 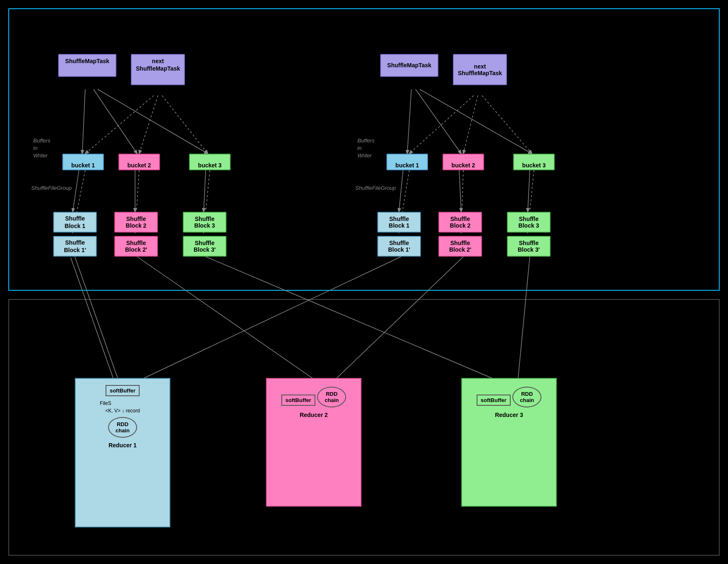 I want to click on right-next-shuffle-map-task: nextShuffleMapTask, so click(x=480, y=70).